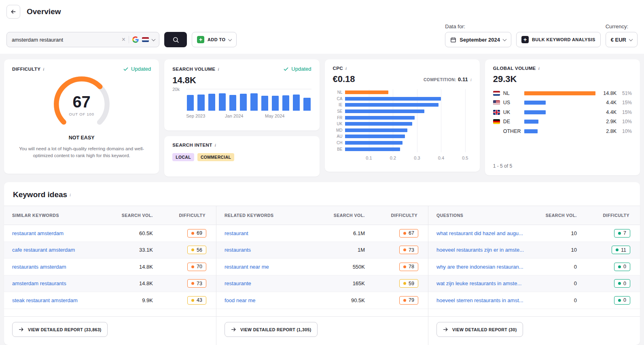 This screenshot has width=644, height=345. I want to click on country-label: BE, so click(338, 149).